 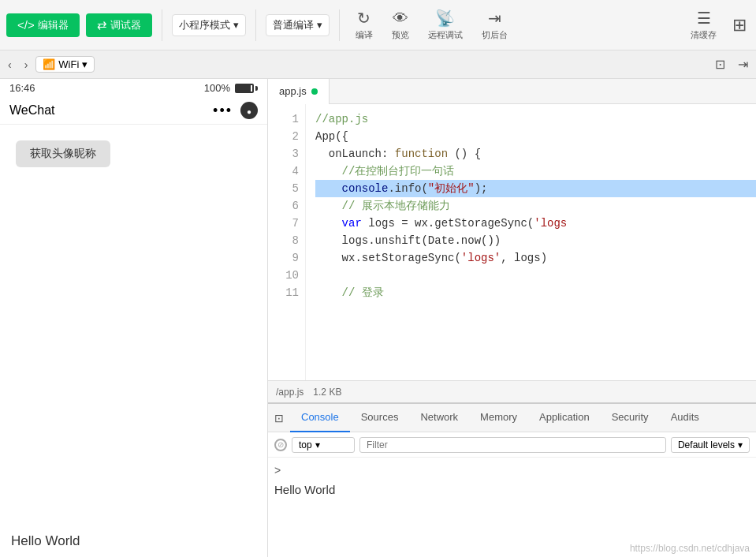 What do you see at coordinates (380, 418) in the screenshot?
I see `tab-sources: Sources` at bounding box center [380, 418].